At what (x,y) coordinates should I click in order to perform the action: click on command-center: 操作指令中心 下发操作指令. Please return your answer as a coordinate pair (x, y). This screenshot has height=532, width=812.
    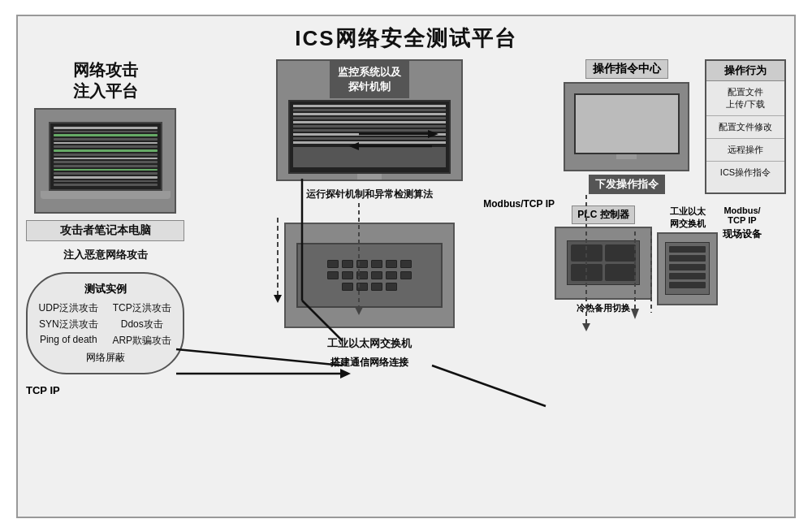
    Looking at the image, I should click on (627, 127).